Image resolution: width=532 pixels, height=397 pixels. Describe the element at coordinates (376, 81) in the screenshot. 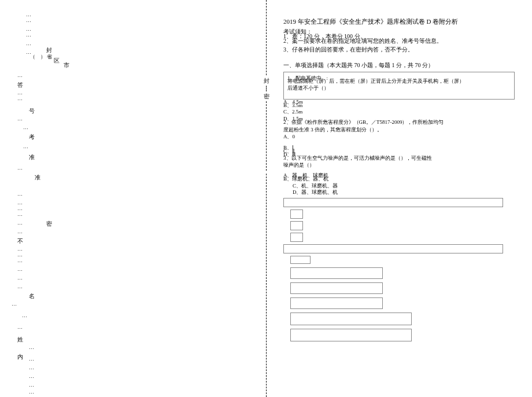

I see `q1-stem-2: 将电源隔柜（屏）后，需在柜（屏）正背后上分开走开关及手机构，柜（屏）` at that location.